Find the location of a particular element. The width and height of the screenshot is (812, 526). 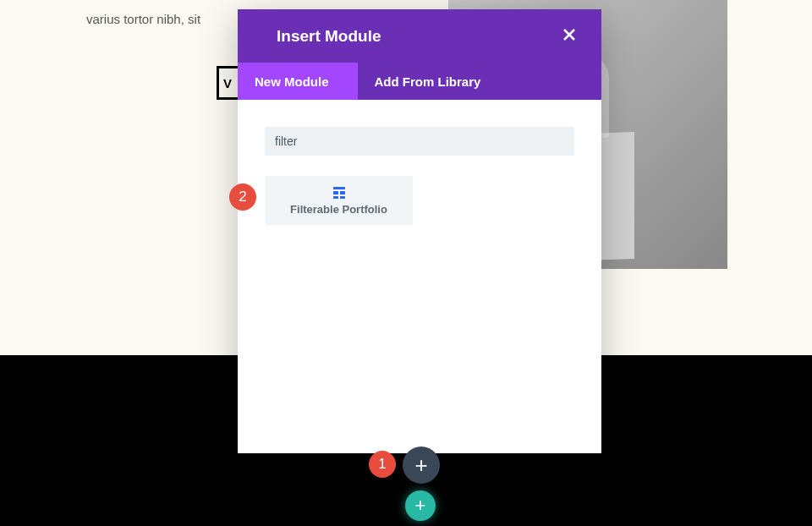

module-filterable-portfolio: Filterable Portfolio is located at coordinates (338, 200).